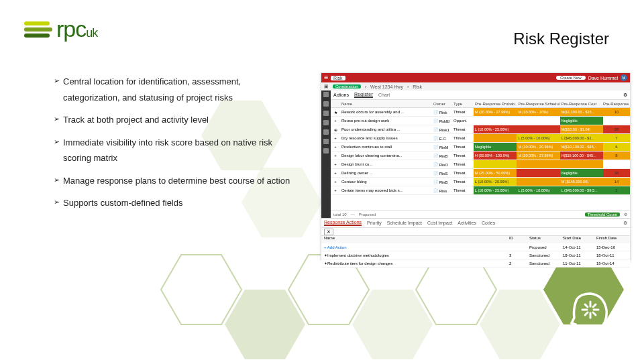 Image resolution: width=644 pixels, height=362 pixels. What do you see at coordinates (582, 103) in the screenshot?
I see `col-cost: Pre-Response Cost` at bounding box center [582, 103].